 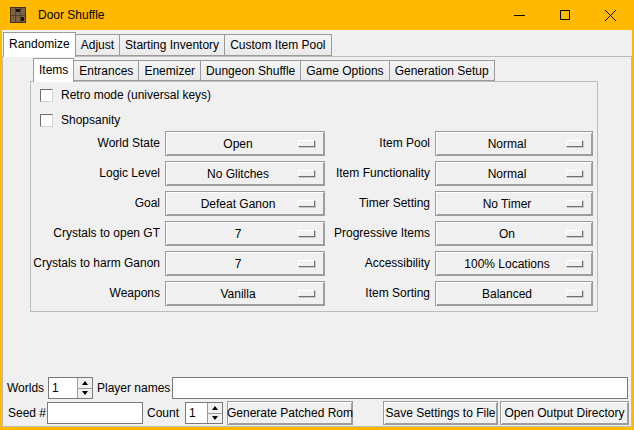 What do you see at coordinates (520, 15) in the screenshot?
I see `minimize-icon` at bounding box center [520, 15].